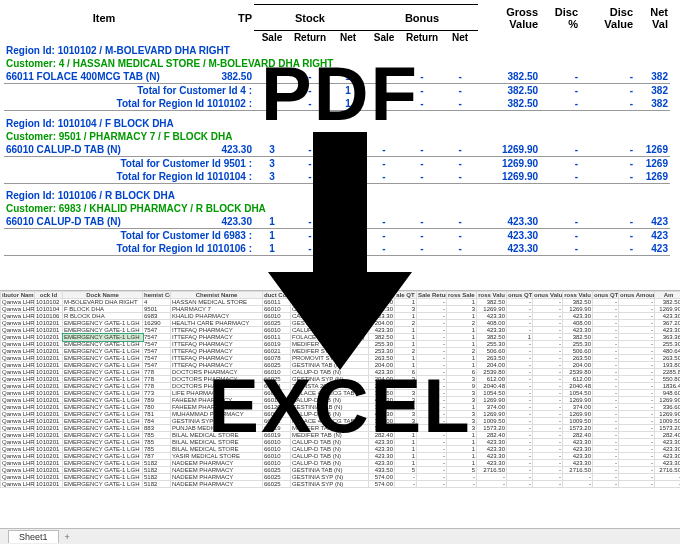 The image size is (680, 544). What do you see at coordinates (277, 428) in the screenshot?
I see `excel-cell: 66019` at bounding box center [277, 428].